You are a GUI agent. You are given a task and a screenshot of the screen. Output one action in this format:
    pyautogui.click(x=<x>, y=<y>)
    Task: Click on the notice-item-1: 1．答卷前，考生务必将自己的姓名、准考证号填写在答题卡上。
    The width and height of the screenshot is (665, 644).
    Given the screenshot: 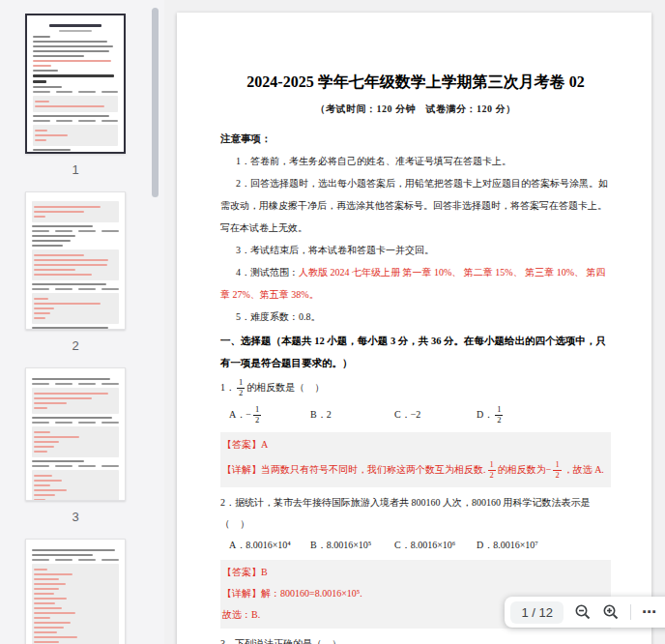 What is the action you would take?
    pyautogui.click(x=416, y=161)
    